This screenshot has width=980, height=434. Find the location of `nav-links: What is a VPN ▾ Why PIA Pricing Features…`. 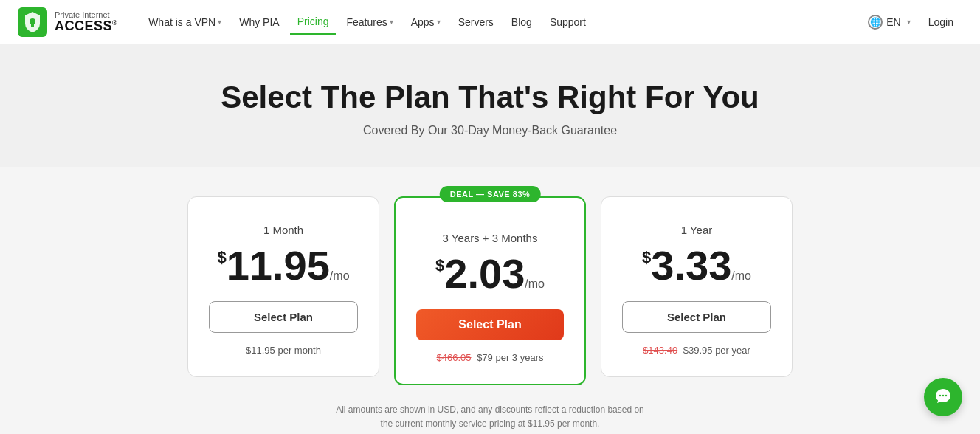

nav-links: What is a VPN ▾ Why PIA Pricing Features… is located at coordinates (505, 22).